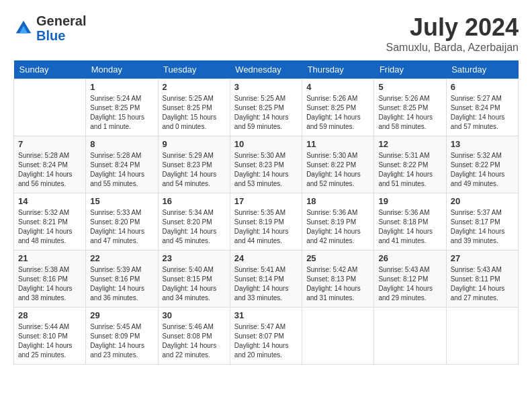  What do you see at coordinates (266, 222) in the screenshot?
I see `day-cell: 17Sunrise: 5:35 AMSunset: 8:19 PMDayligh…` at bounding box center [266, 222].